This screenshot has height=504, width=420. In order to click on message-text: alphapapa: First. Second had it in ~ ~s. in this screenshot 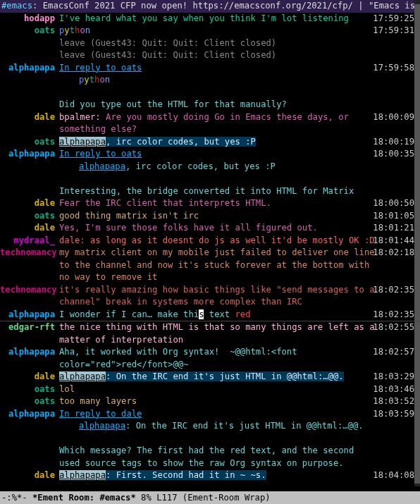, I will do `click(240, 476)`.